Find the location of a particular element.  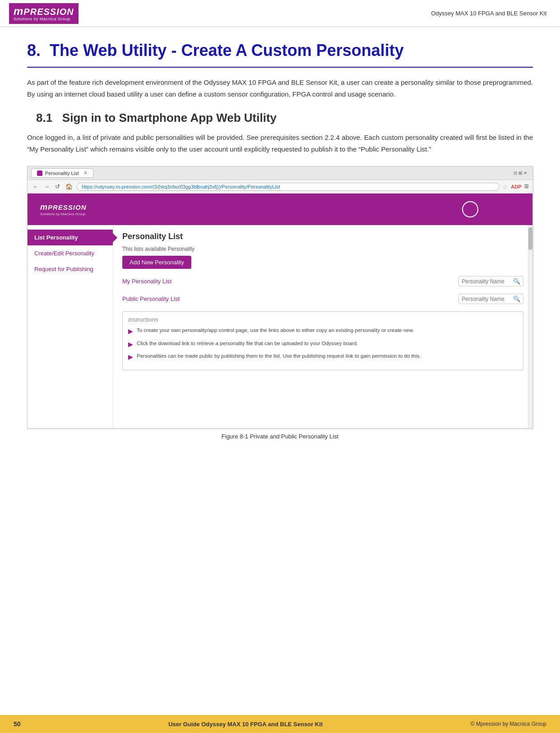

add-new-personality-button: Add New Personality is located at coordinates (157, 263).